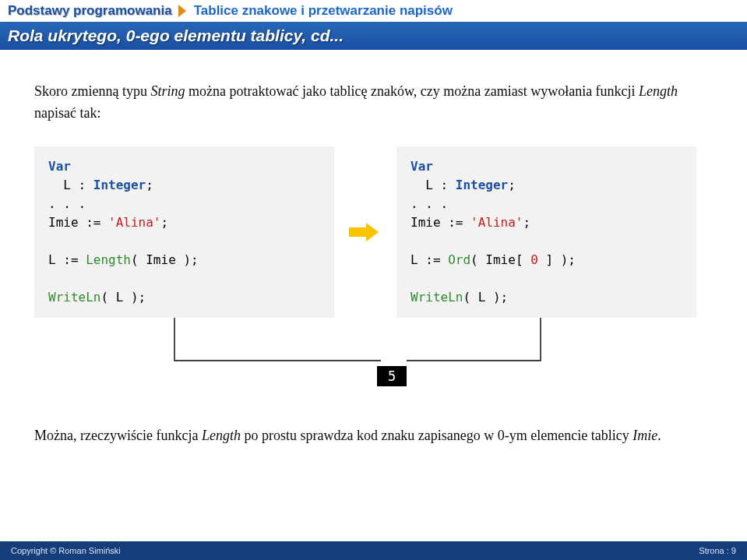 The image size is (747, 560). Describe the element at coordinates (547, 232) in the screenshot. I see `code-block-right: Var L : Integer; . . . Imie := 'Alina'; …` at that location.